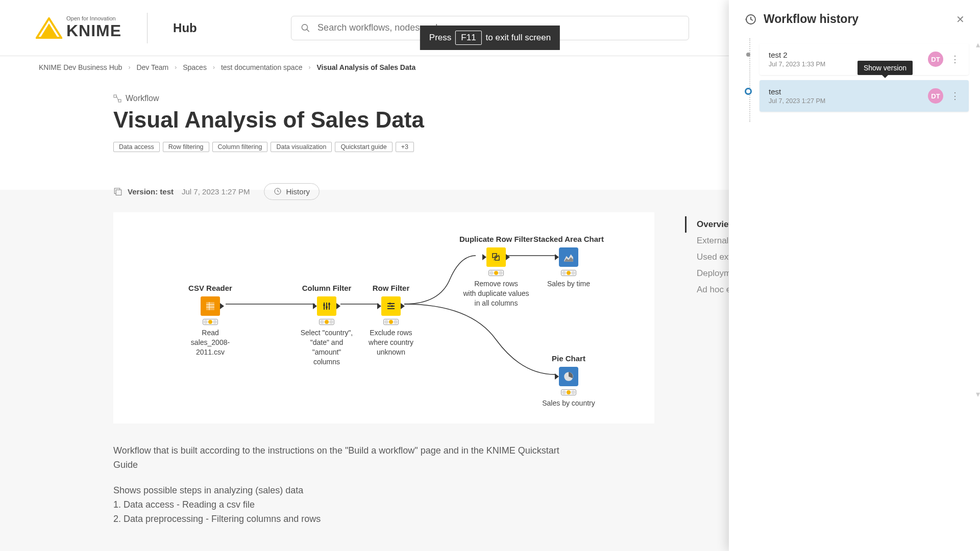  I want to click on timeline-dot-selected, so click(748, 91).